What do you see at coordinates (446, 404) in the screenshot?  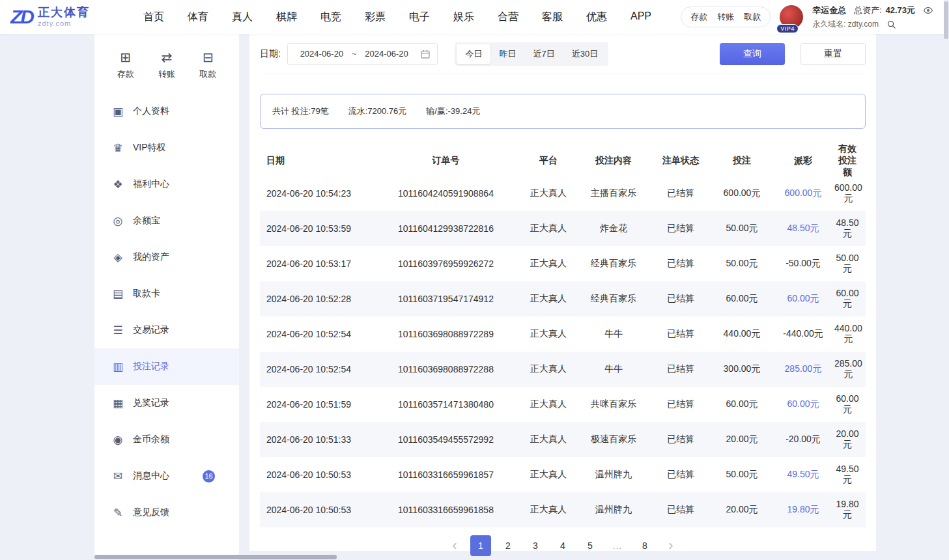 I see `cell-order-number: 1011603571471380480` at bounding box center [446, 404].